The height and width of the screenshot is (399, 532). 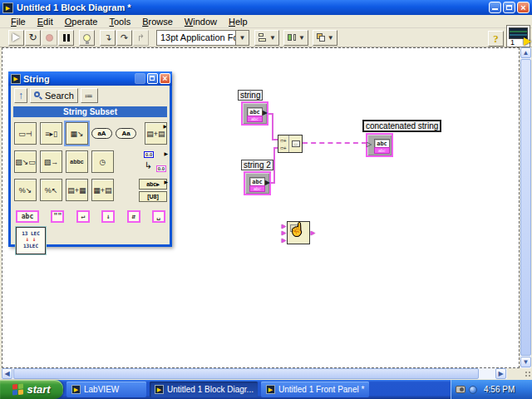 I want to click on palette-close-button: ×, so click(x=165, y=78).